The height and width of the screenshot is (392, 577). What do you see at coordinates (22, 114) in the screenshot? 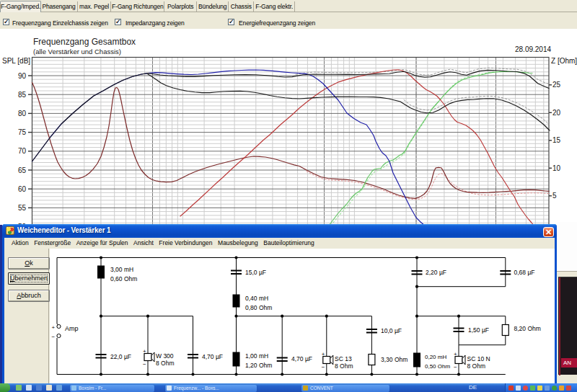
I see `svg-text: 80` at bounding box center [22, 114].